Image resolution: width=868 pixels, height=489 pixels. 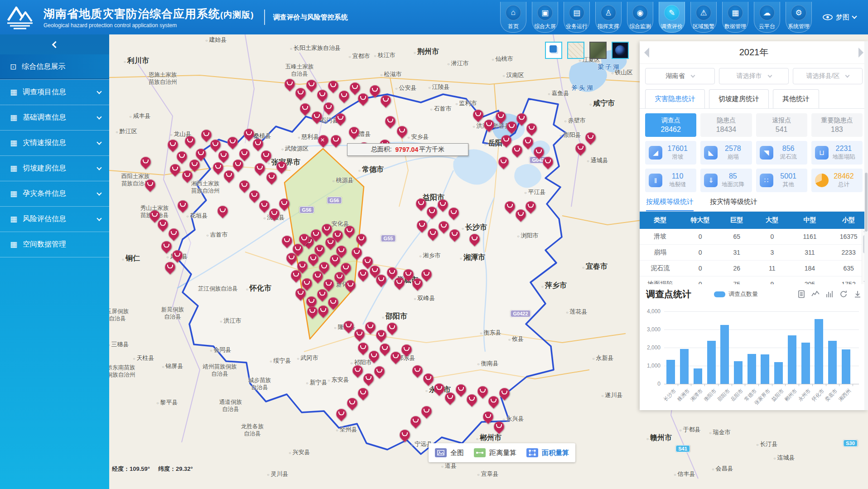 I want to click on panel-scrollbar, so click(x=866, y=226).